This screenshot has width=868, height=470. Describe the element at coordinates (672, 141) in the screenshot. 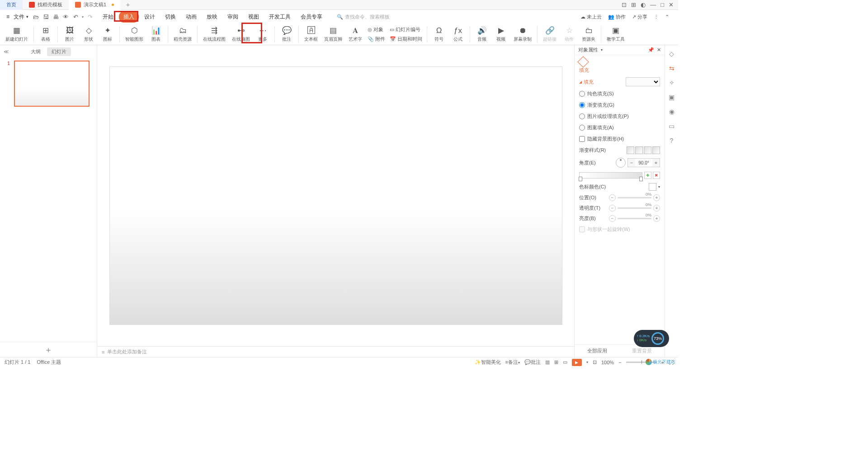

I see `vstrip-help-icon: ?` at that location.